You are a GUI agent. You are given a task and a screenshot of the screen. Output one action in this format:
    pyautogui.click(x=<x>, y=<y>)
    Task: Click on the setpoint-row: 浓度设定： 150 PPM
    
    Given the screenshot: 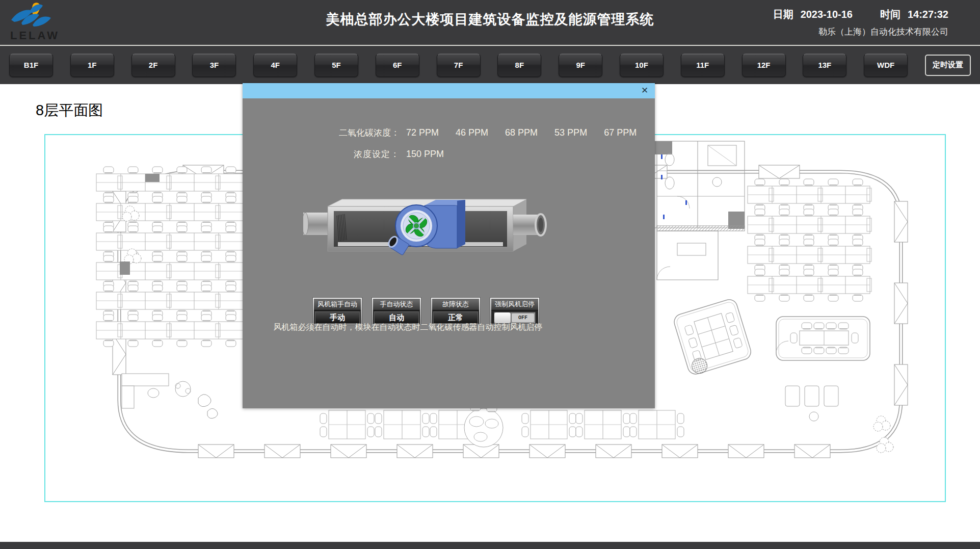 What is the action you would take?
    pyautogui.click(x=386, y=154)
    